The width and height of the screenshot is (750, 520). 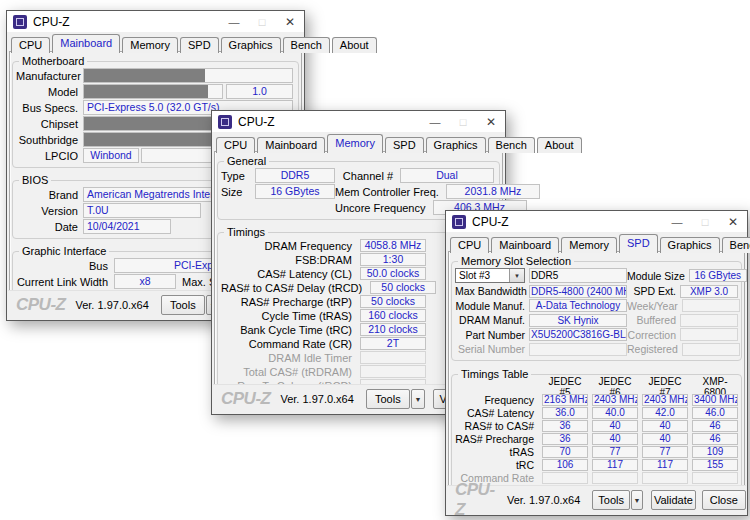 I want to click on manufacturer-field, so click(x=188, y=76).